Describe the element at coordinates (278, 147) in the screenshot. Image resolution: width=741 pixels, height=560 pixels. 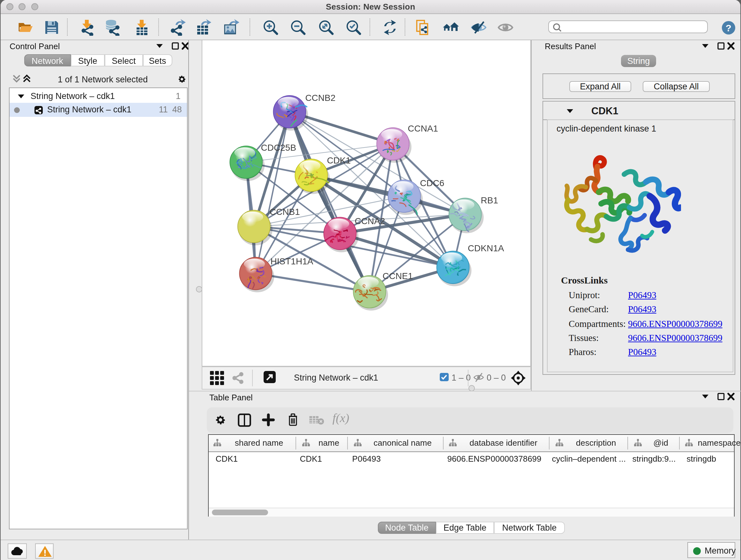
I see `svg-text: CDC25B` at that location.